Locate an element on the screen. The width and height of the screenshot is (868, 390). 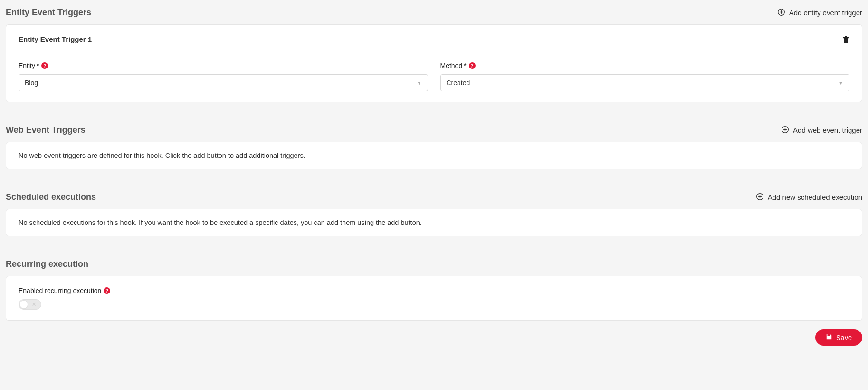
recurring-title: Recurring execution is located at coordinates (47, 264).